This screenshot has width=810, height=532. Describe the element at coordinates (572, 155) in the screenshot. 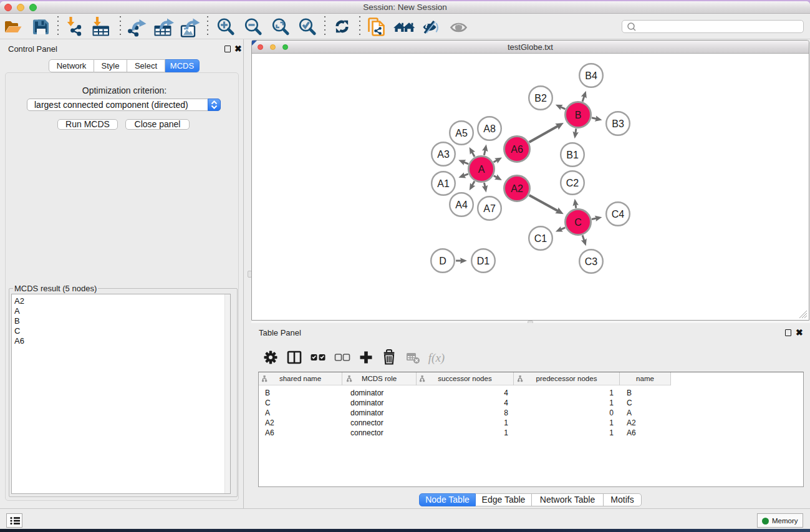

I see `svg-text: B1` at that location.